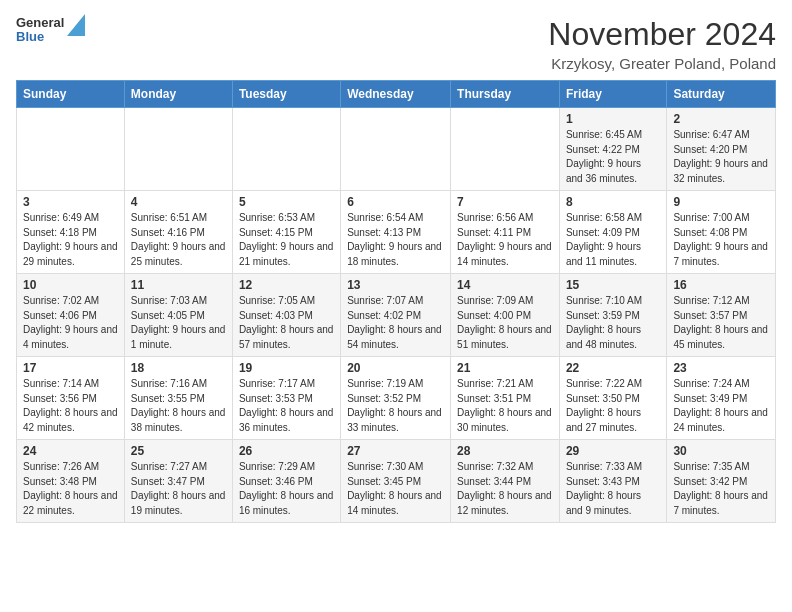  What do you see at coordinates (70, 202) in the screenshot?
I see `day-number: 3` at bounding box center [70, 202].